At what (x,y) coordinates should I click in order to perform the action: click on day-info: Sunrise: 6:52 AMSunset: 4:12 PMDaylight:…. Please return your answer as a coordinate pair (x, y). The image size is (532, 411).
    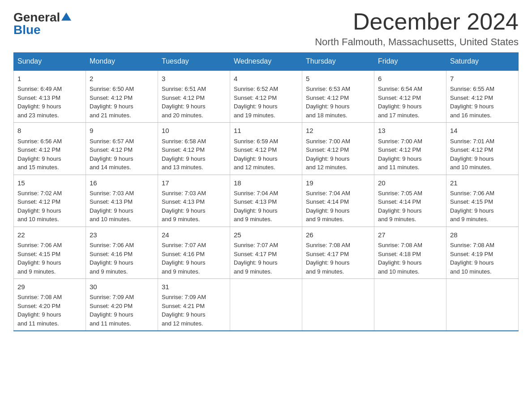
    Looking at the image, I should click on (266, 102).